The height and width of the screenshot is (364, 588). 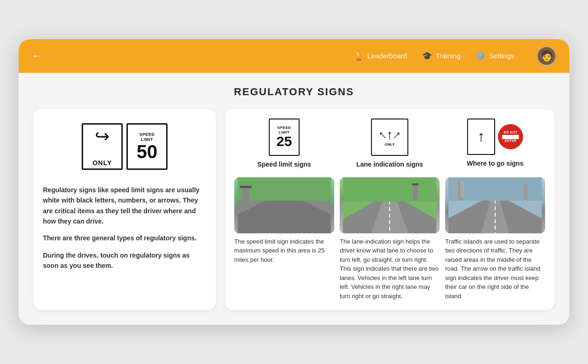 I want to click on speed-sign-images: SPEEDLIMIT 25, so click(x=284, y=137).